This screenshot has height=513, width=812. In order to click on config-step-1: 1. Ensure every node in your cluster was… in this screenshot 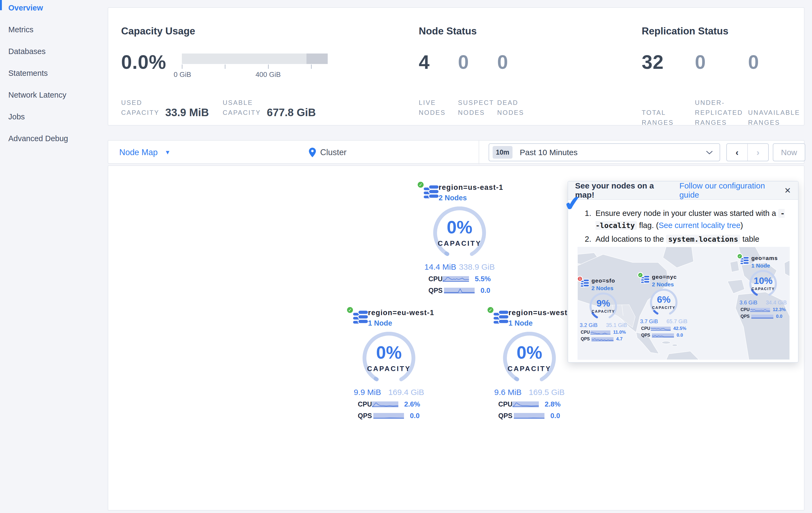, I will do `click(686, 219)`.